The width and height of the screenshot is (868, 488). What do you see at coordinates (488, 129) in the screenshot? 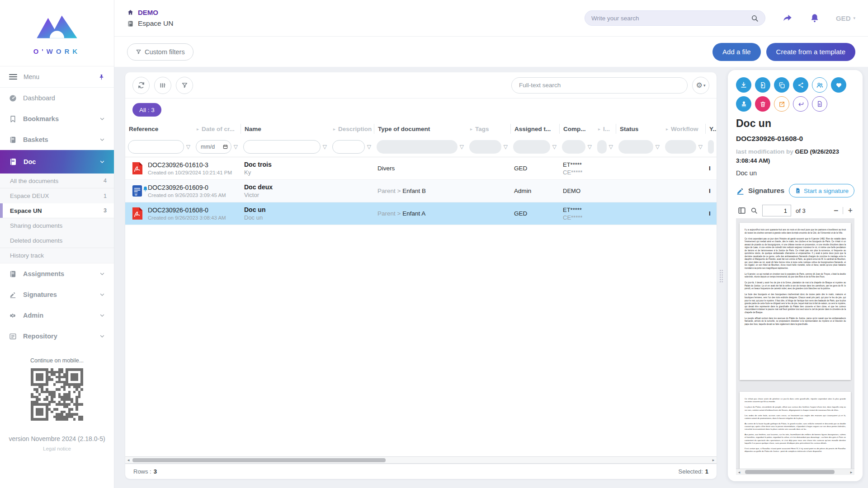
I see `column-header-tags: ▸Tags` at bounding box center [488, 129].